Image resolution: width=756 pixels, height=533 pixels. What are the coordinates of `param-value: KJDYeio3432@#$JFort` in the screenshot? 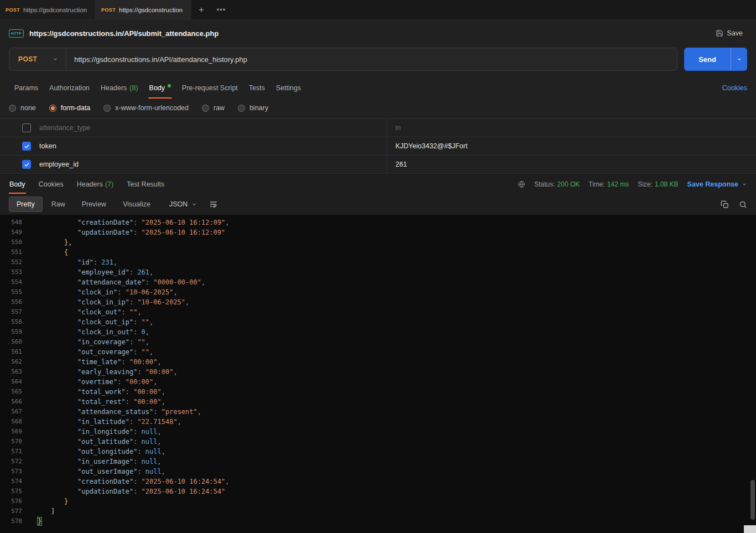 It's located at (572, 146).